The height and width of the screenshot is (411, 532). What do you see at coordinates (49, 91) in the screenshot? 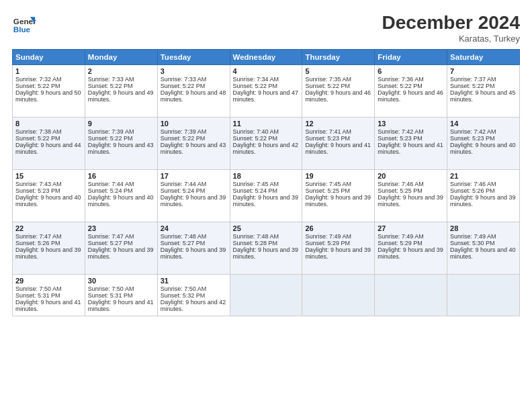
I see `day-1: 1 Sunrise: 7:32 AMSunset: 5:22 PMDayligh…` at bounding box center [49, 91].